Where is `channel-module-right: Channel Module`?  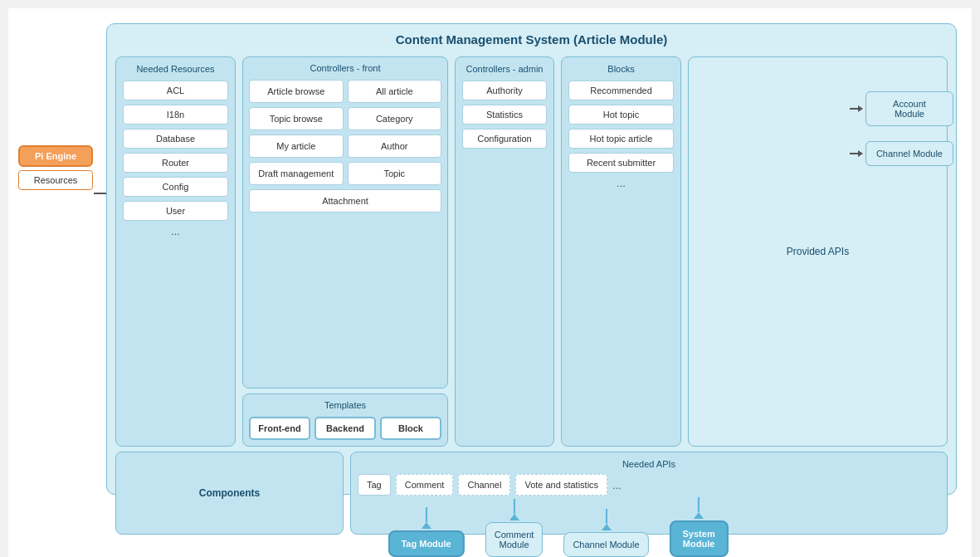
channel-module-right: Channel Module is located at coordinates (909, 154).